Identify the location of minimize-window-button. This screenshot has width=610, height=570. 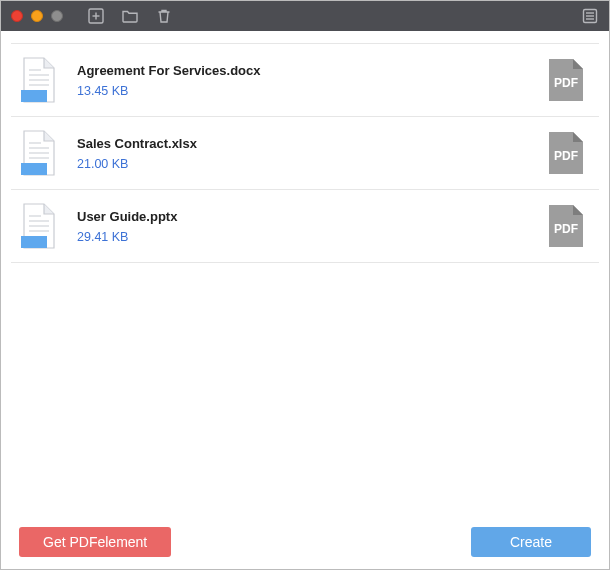
(37, 16).